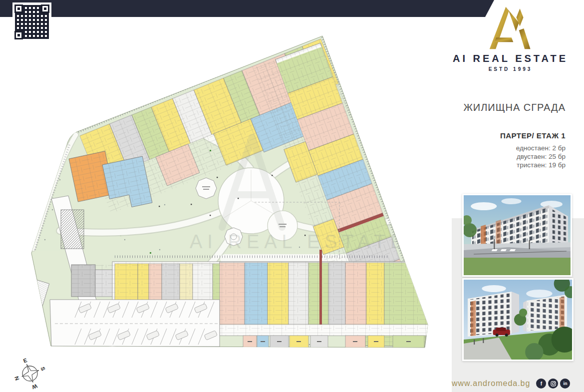 The image size is (584, 392). Describe the element at coordinates (565, 384) in the screenshot. I see `linkedin-icon: in` at that location.